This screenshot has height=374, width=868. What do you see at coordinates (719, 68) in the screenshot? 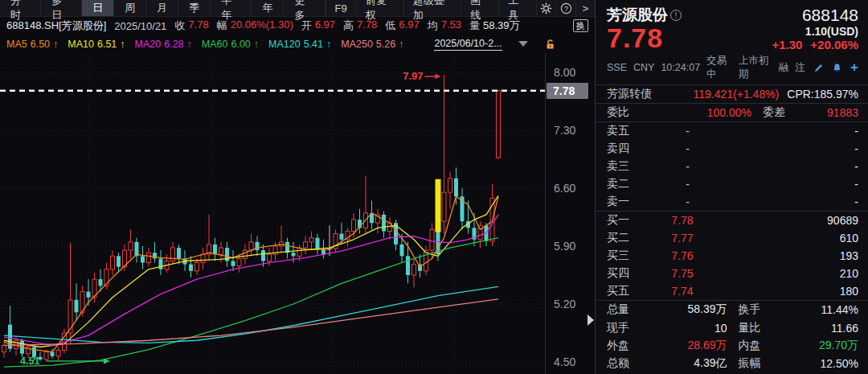
I see `trading-status: 交易中` at bounding box center [719, 68].